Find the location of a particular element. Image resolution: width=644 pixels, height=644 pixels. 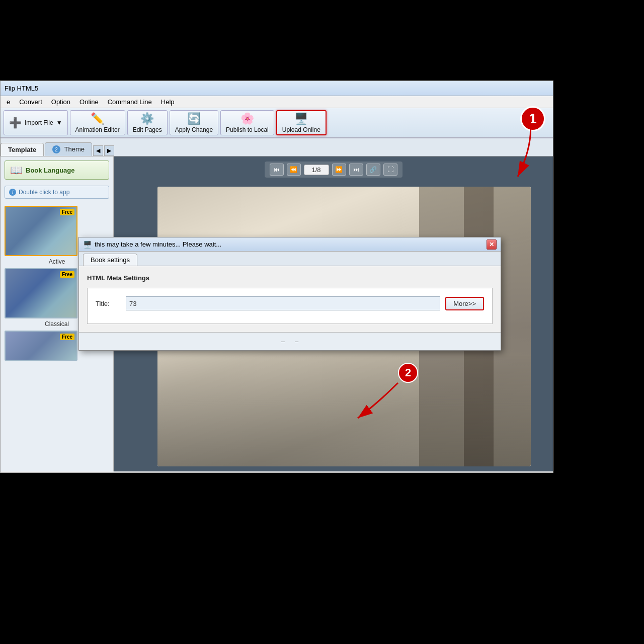

tab-template-label: Template is located at coordinates (22, 150).